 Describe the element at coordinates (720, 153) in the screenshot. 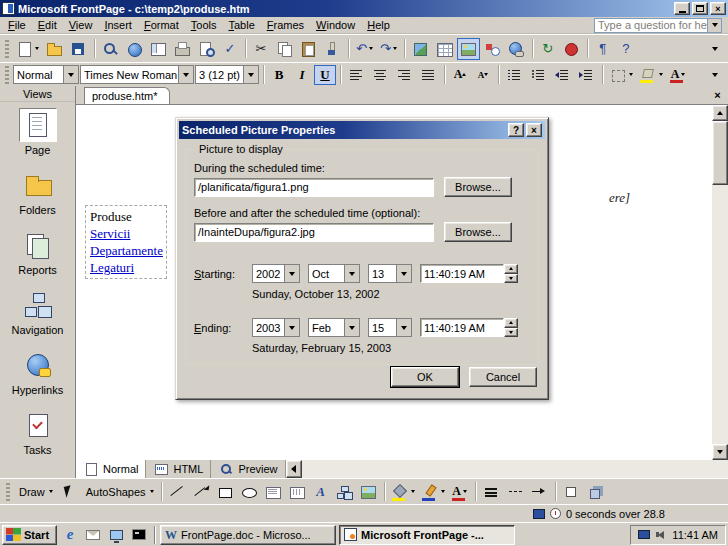

I see `scrollbar-thumb` at that location.